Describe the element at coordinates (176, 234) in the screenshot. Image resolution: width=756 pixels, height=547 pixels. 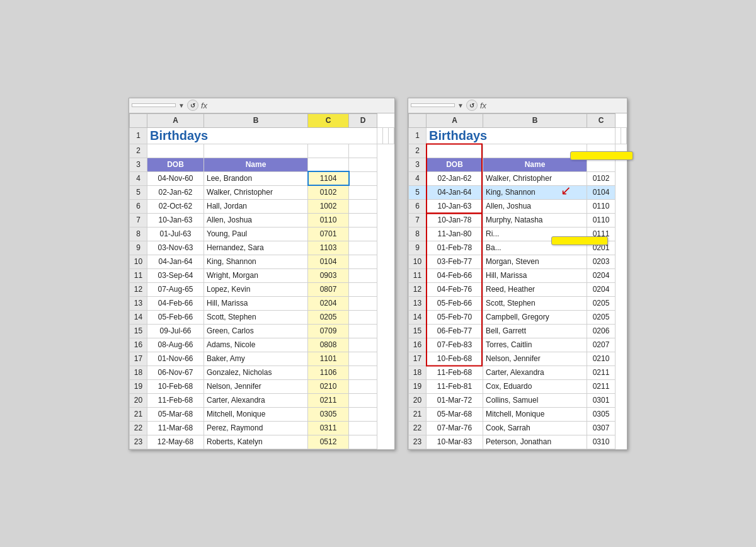
I see `left-cell-r8-c0: 01-Jul-63` at that location.